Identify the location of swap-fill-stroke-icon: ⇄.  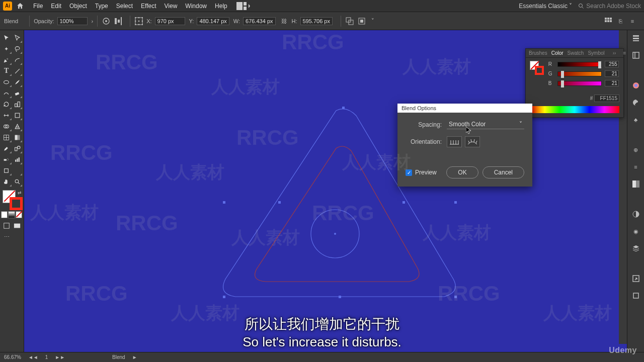
(20, 193).